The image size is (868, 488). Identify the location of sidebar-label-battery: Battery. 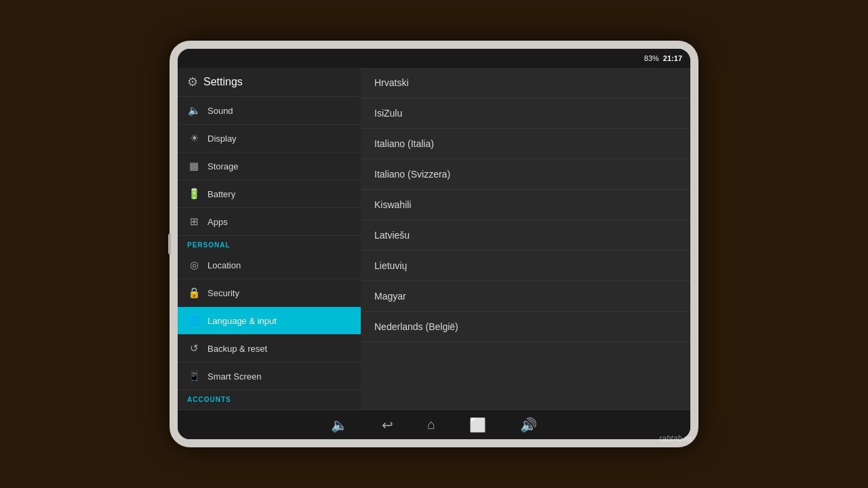
(221, 194).